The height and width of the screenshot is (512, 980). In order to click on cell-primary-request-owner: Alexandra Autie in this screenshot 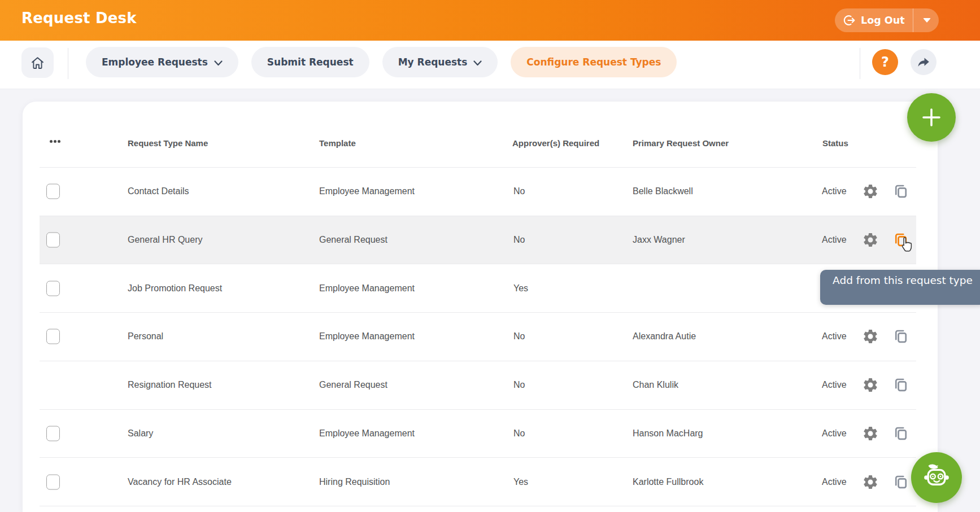, I will do `click(664, 336)`.